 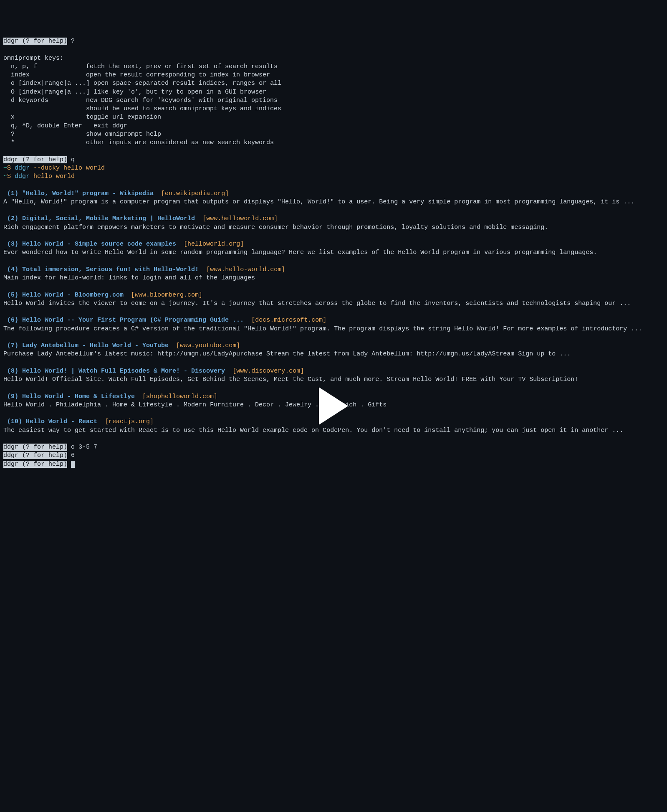 What do you see at coordinates (109, 219) in the screenshot?
I see `result-title: Digital, Social, Mobile Marketing | Hell…` at bounding box center [109, 219].